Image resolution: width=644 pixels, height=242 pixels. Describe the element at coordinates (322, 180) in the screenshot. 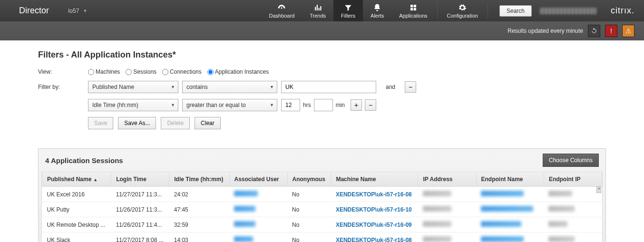

I see `table-header-row: Published Name▲ Login Time Idle Time (hh…` at that location.